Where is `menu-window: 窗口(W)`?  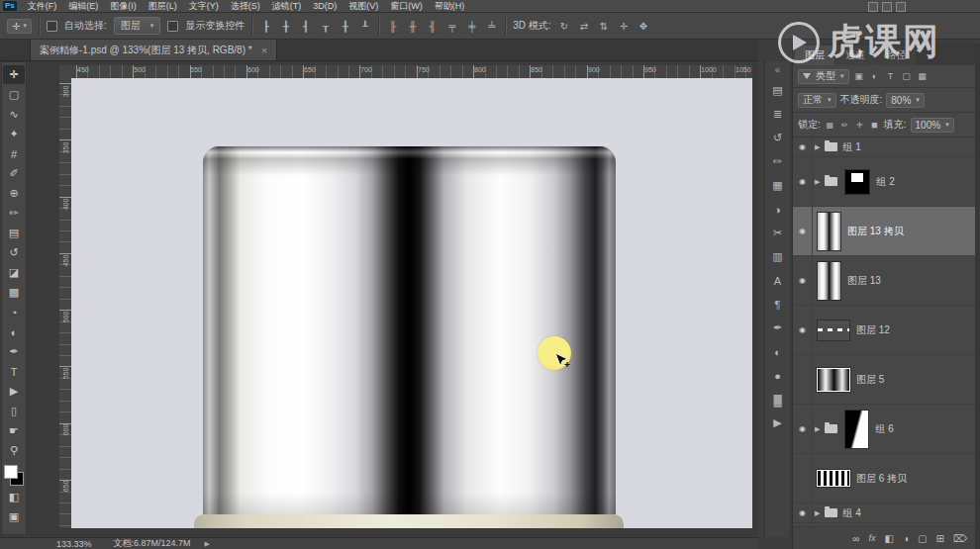
menu-window: 窗口(W) is located at coordinates (406, 6).